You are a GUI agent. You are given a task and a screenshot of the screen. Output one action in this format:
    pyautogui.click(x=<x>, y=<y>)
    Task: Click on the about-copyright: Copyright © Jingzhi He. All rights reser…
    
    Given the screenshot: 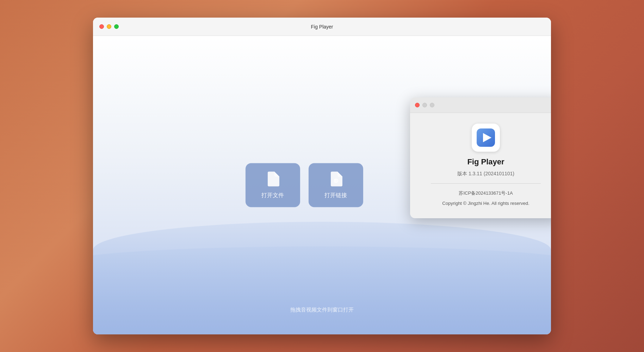 What is the action you would take?
    pyautogui.click(x=485, y=203)
    